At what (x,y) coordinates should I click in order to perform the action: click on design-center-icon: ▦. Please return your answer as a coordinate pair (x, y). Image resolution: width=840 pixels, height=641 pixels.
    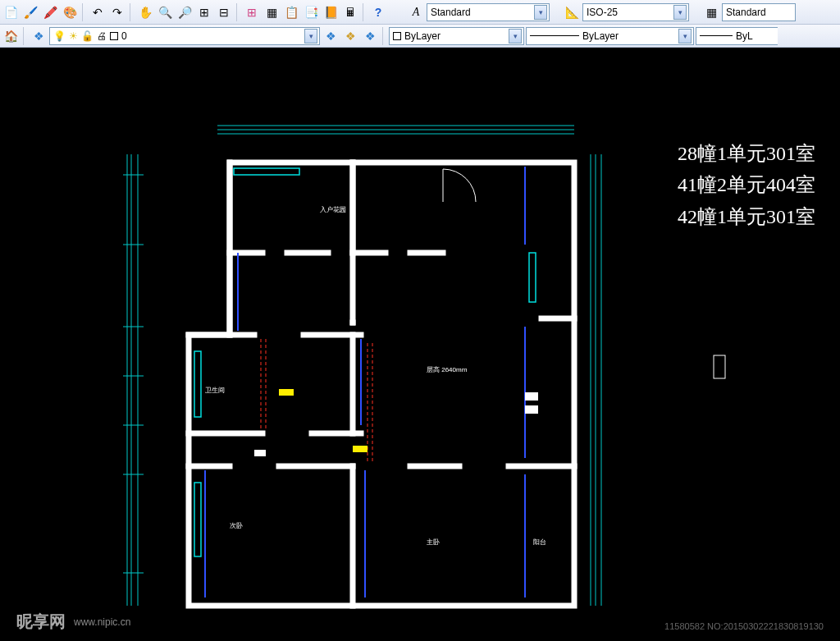
    Looking at the image, I should click on (272, 12).